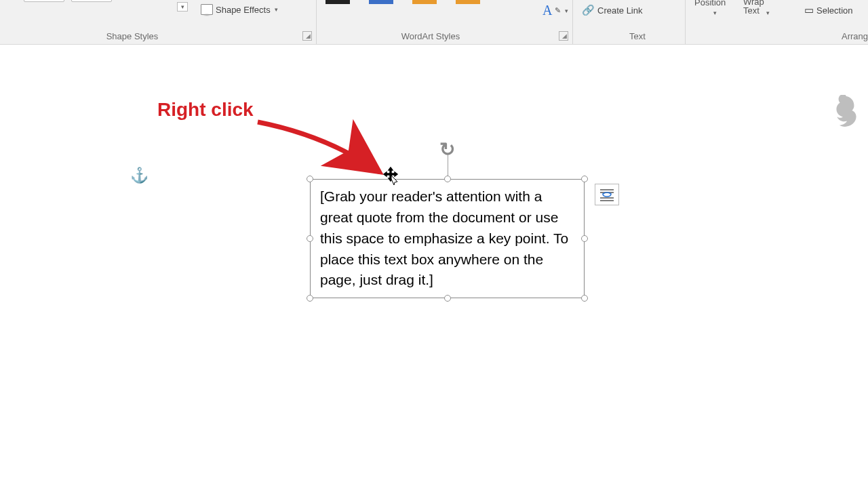 The image size is (868, 488). What do you see at coordinates (620, 11) in the screenshot?
I see `create-link-label: Create Link` at bounding box center [620, 11].